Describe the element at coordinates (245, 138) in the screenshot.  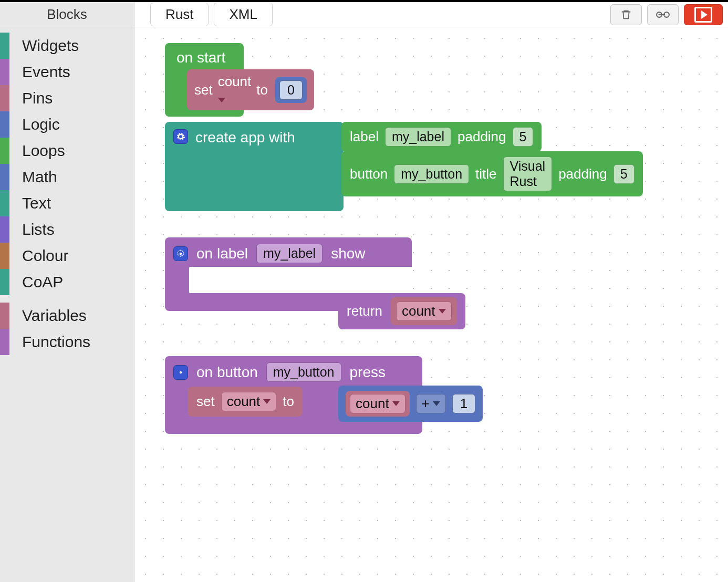
I see `create-app-title: create app with` at that location.